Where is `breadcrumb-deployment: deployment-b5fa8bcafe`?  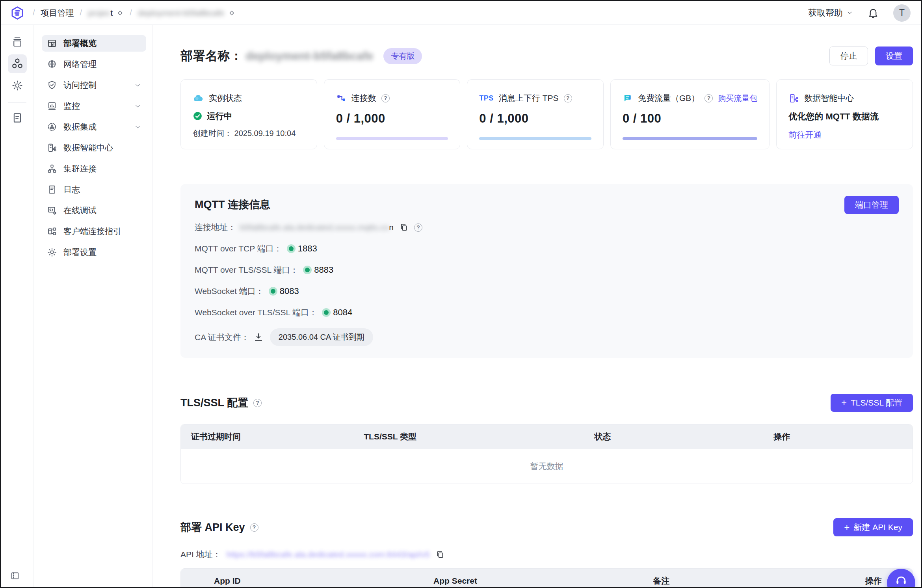 breadcrumb-deployment: deployment-b5fa8bcafe is located at coordinates (181, 13).